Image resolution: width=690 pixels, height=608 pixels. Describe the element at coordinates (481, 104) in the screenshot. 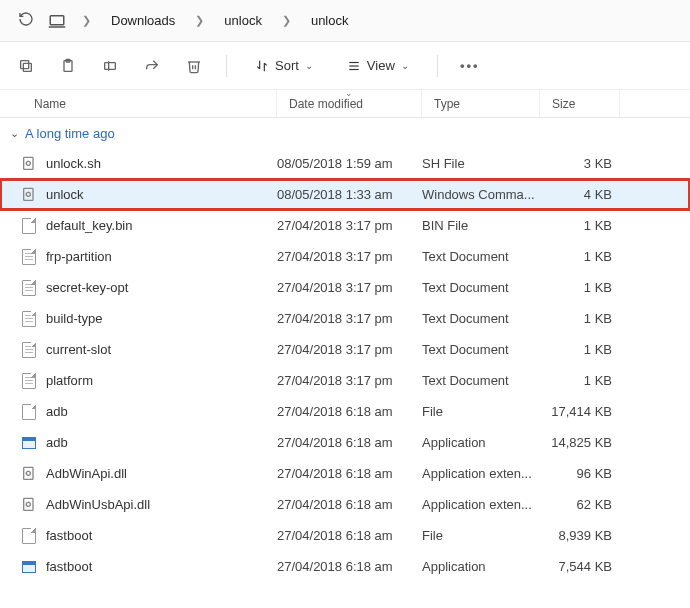

I see `header-type: Type` at that location.